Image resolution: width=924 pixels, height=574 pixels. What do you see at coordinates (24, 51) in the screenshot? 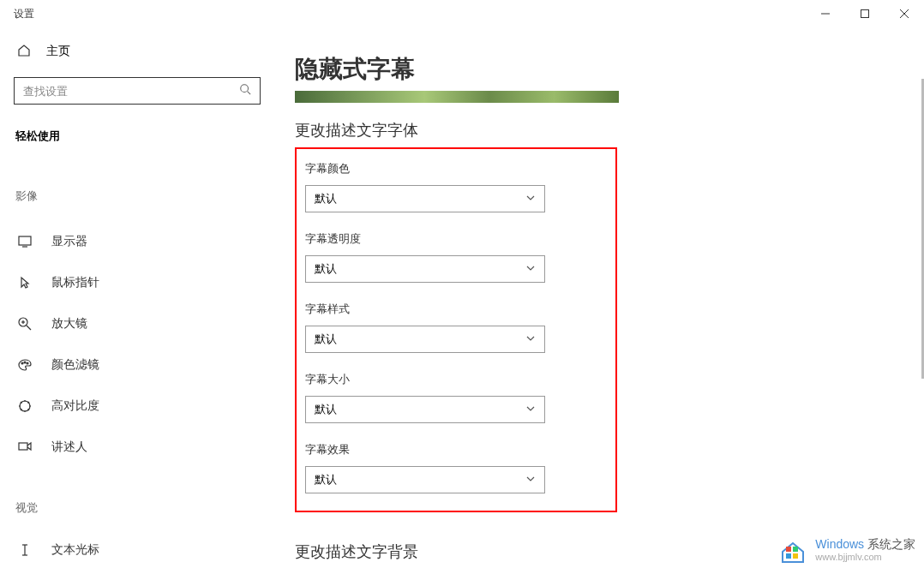
I see `home-icon` at bounding box center [24, 51].